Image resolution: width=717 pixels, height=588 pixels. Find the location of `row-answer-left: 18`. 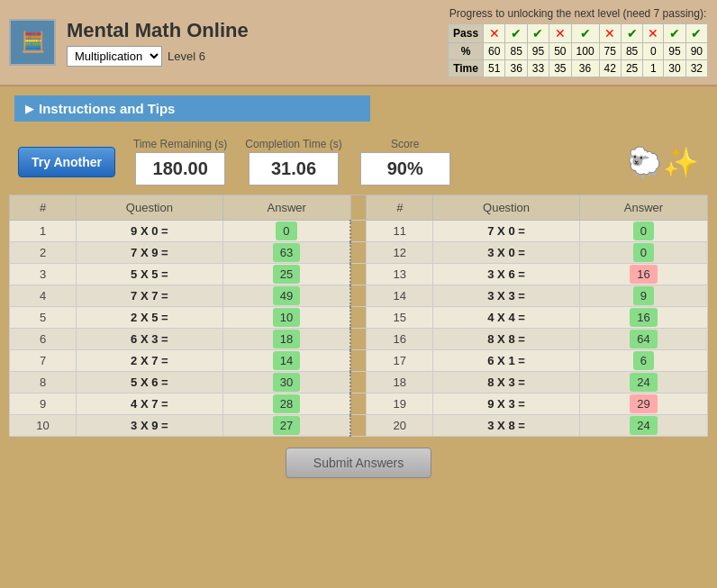

row-answer-left: 18 is located at coordinates (286, 339).